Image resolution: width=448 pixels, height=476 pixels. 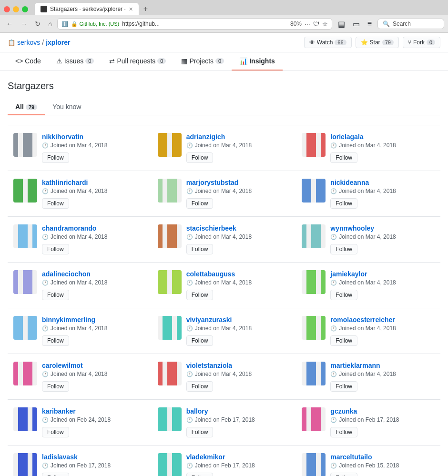 What do you see at coordinates (24, 24) in the screenshot?
I see `forward-button: →` at bounding box center [24, 24].